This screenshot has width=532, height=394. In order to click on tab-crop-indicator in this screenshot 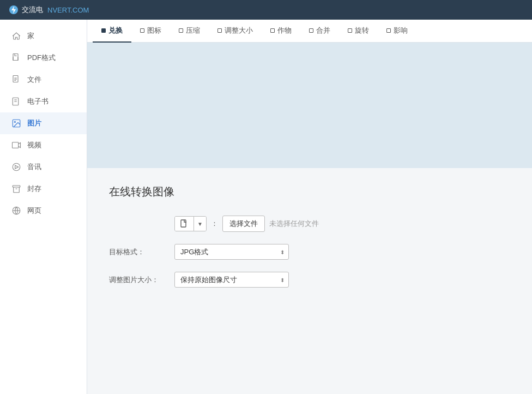, I will do `click(273, 31)`.